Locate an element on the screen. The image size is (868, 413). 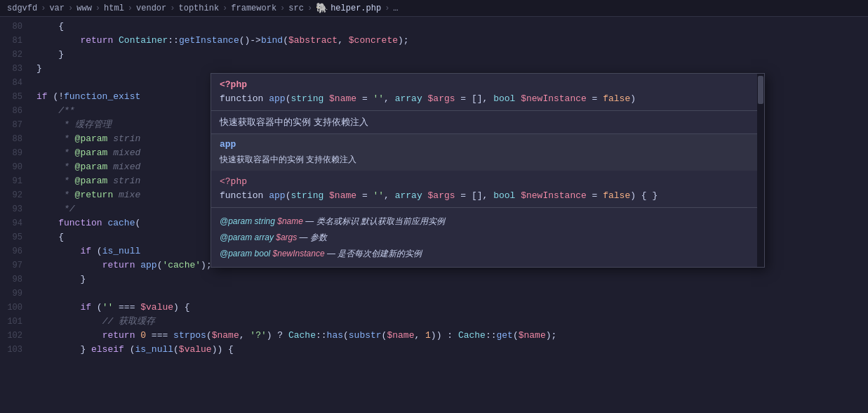
code-line-98: } is located at coordinates (449, 280).